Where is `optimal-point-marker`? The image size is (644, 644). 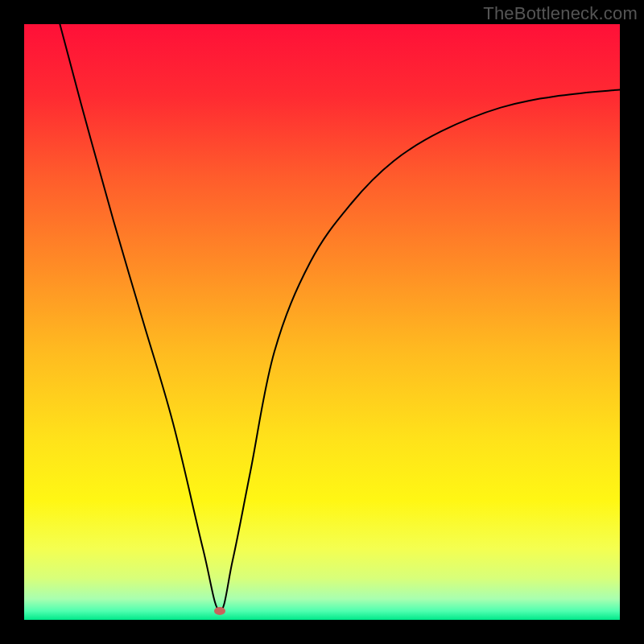
optimal-point-marker is located at coordinates (220, 611).